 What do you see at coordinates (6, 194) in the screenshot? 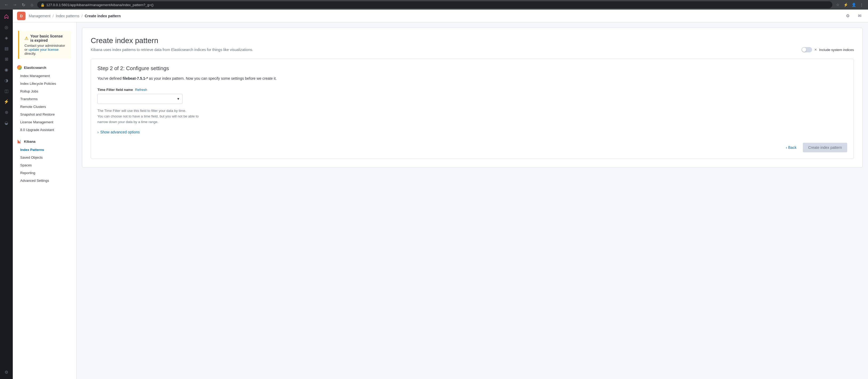
I see `icon-rail: ◎ ◈ ▤ ⊞ ◉ ◑ ◫ ⚡ ⊛ ◒ ⚙` at bounding box center [6, 194].